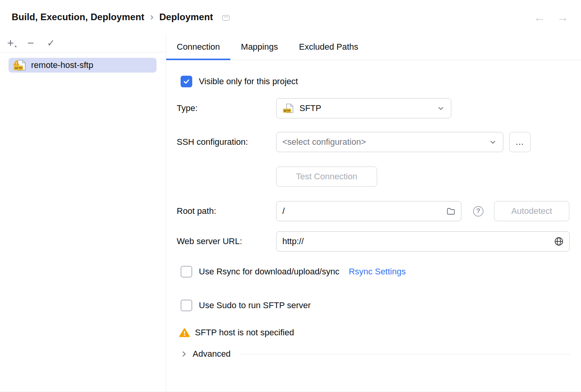 Image resolution: width=581 pixels, height=392 pixels. Describe the element at coordinates (259, 47) in the screenshot. I see `tab-mappings-label: Mappings` at that location.